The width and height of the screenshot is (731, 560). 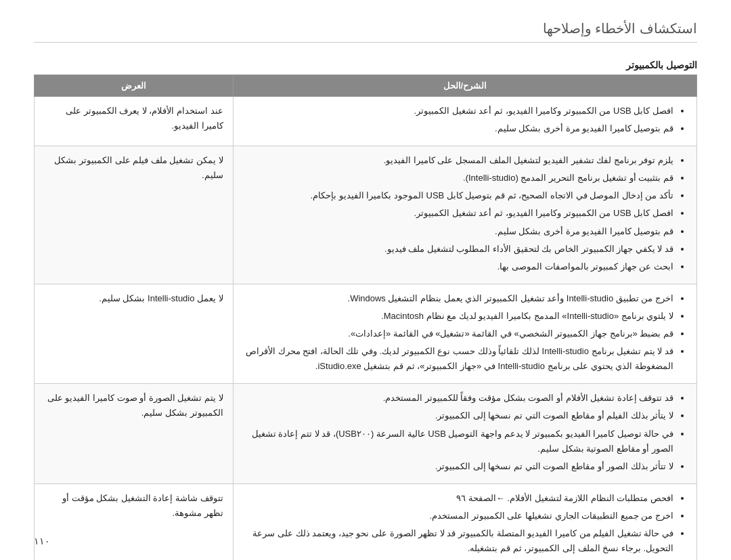 What do you see at coordinates (458, 267) in the screenshot?
I see `list-item: ابحث عن جهاز كمبيوتر بالمواصفات الموصى ب…` at bounding box center [458, 267].